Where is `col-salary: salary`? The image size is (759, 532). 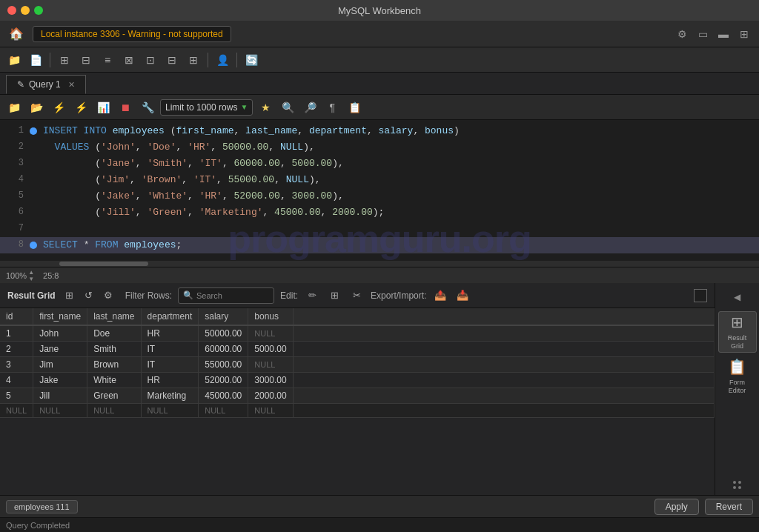 col-salary: salary is located at coordinates (224, 317).